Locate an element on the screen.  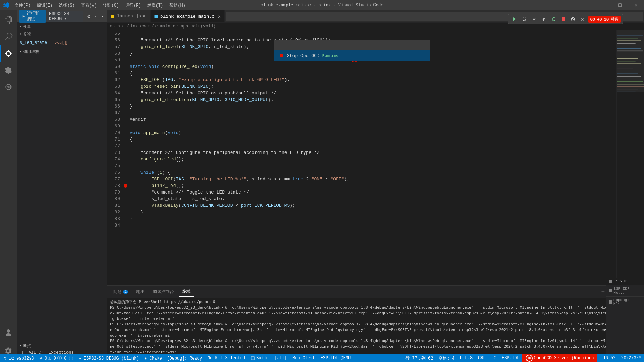
status-line-ending: CRLF is located at coordinates (483, 358).